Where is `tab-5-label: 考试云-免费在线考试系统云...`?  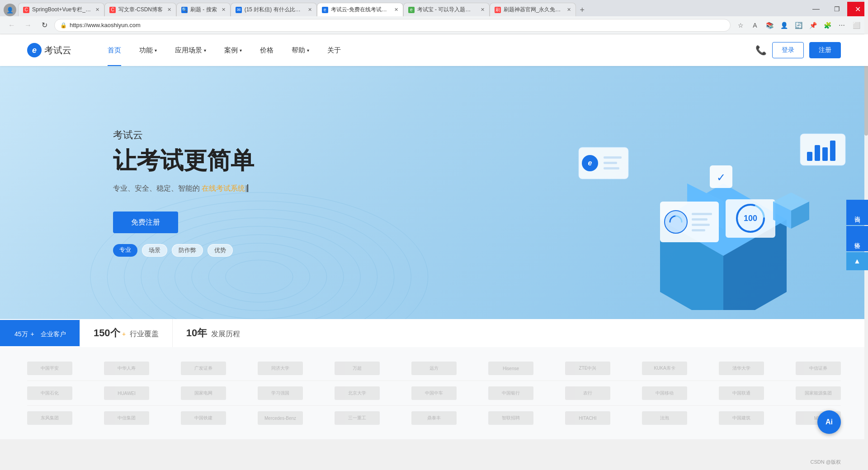 tab-5-label: 考试云-免费在线考试系统云... is located at coordinates (360, 10).